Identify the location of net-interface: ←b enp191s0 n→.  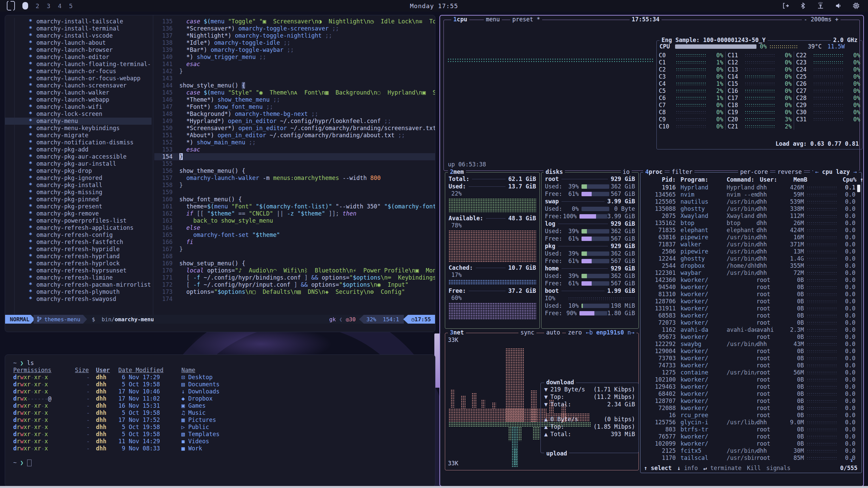
(610, 332).